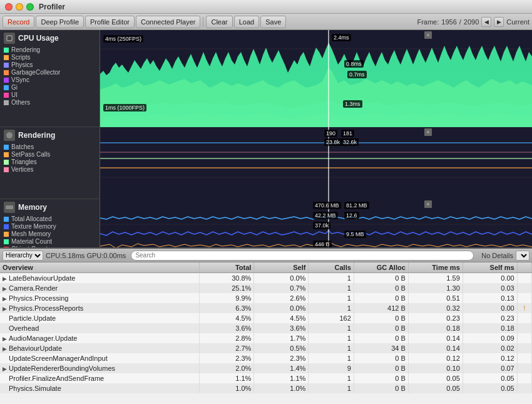 Image resolution: width=532 pixels, height=404 pixels. What do you see at coordinates (316, 163) in the screenshot?
I see `rendering-chart: 190 23.8k 181 32.6k` at bounding box center [316, 163].